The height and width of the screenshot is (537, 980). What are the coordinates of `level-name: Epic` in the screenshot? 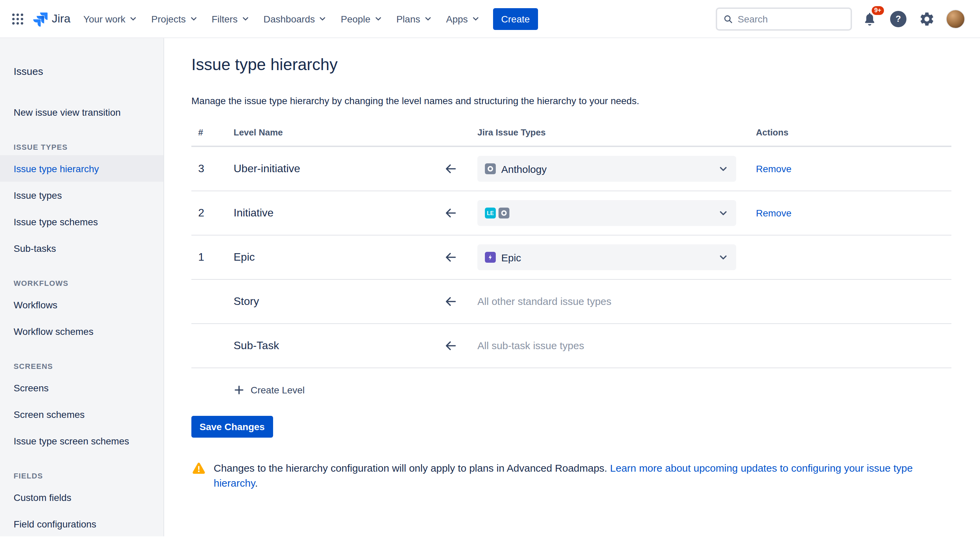 It's located at (329, 257).